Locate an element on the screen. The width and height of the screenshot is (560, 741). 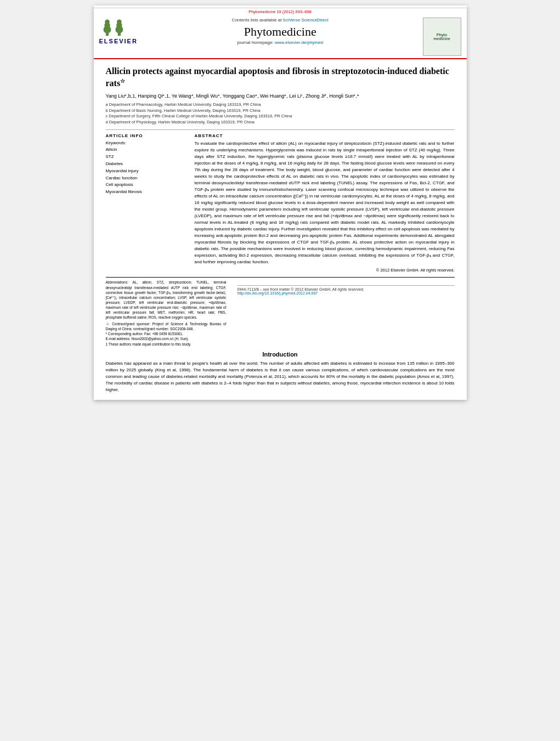
abstract-col: ABSTRACT To evaluate the cardioprotectiv… is located at coordinates (325, 203).